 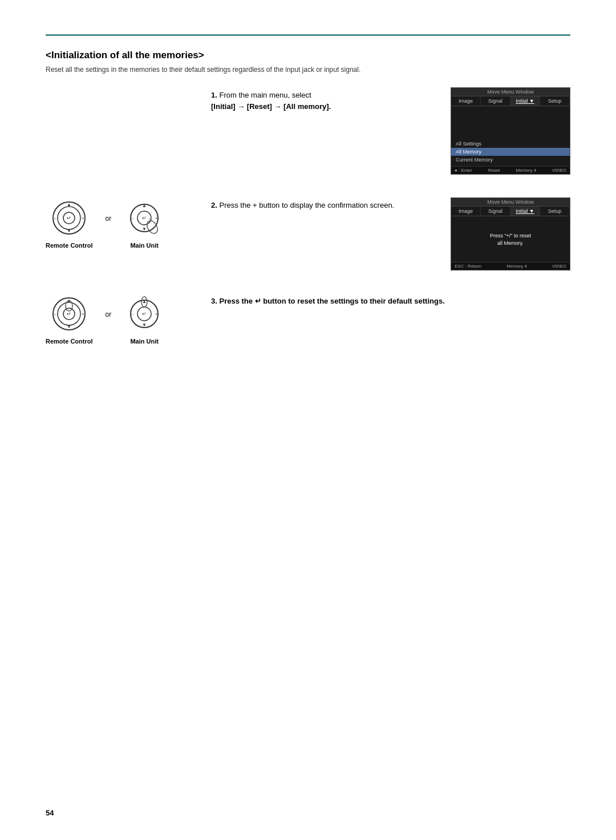 What do you see at coordinates (510, 152) in the screenshot?
I see `menu-item-allmemory: All Memory` at bounding box center [510, 152].